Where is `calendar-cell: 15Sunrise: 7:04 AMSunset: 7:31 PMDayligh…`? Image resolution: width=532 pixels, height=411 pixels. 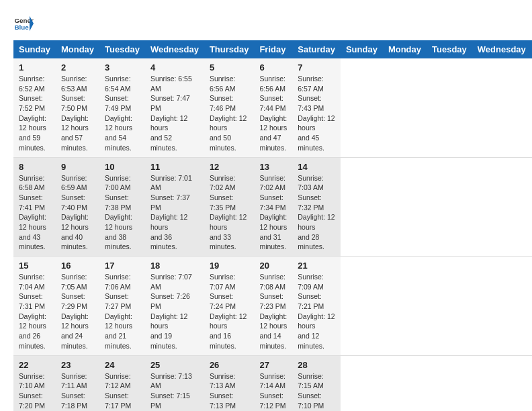
calendar-cell: 15Sunrise: 7:04 AMSunset: 7:31 PMDayligh… is located at coordinates (35, 306).